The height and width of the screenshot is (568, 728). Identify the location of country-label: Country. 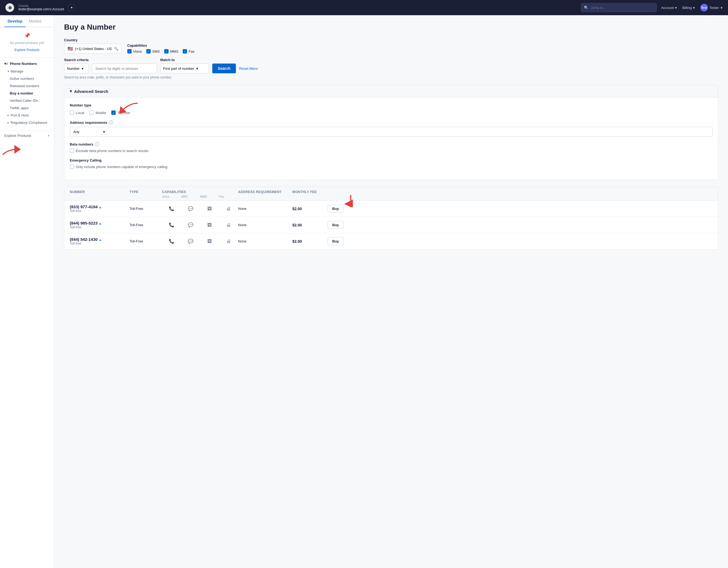
(93, 40).